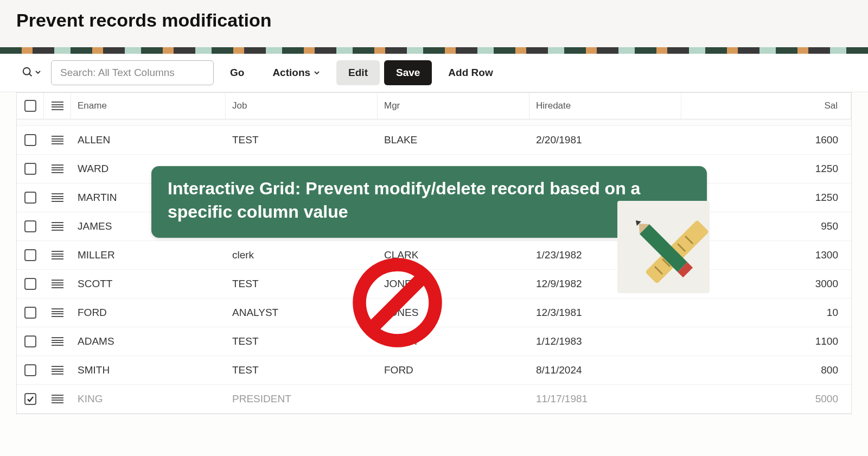 The image size is (868, 456). I want to click on grid-spacer, so click(434, 123).